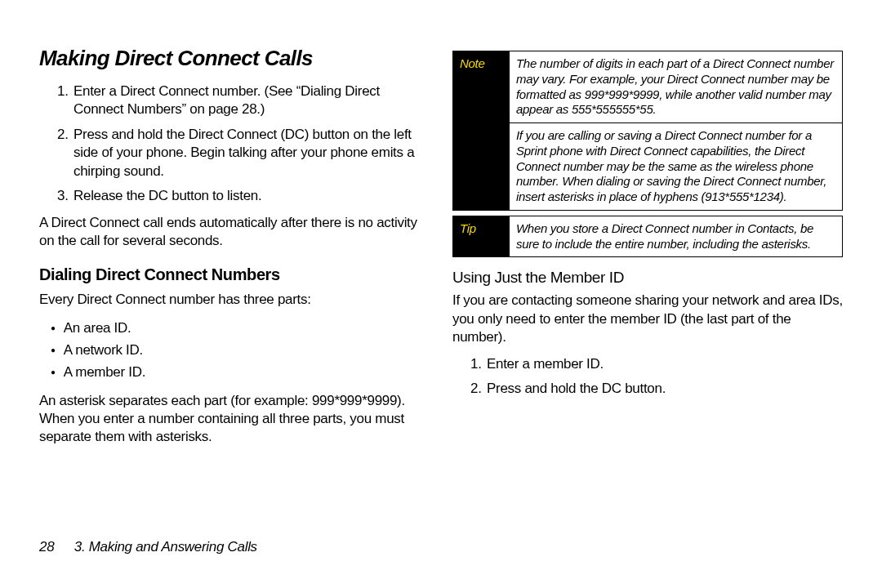 The height and width of the screenshot is (588, 882). What do you see at coordinates (482, 131) in the screenshot?
I see `note-label: Note` at bounding box center [482, 131].